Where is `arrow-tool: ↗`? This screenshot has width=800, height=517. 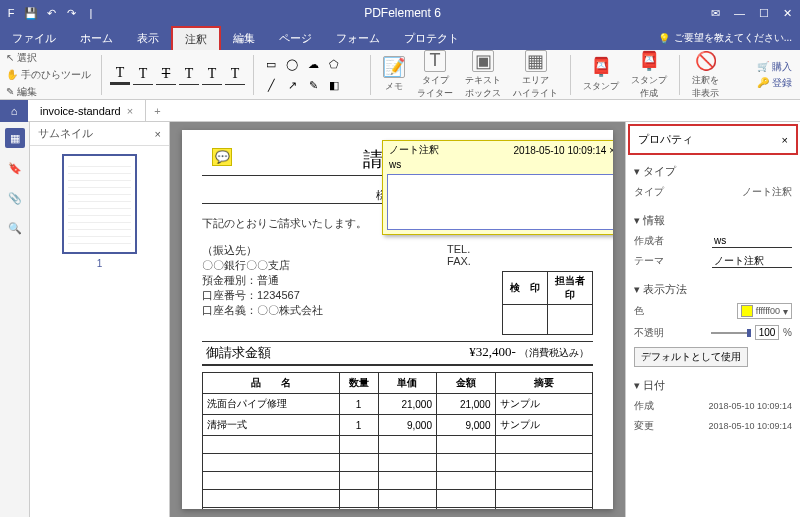 arrow-tool: ↗ is located at coordinates (292, 85).